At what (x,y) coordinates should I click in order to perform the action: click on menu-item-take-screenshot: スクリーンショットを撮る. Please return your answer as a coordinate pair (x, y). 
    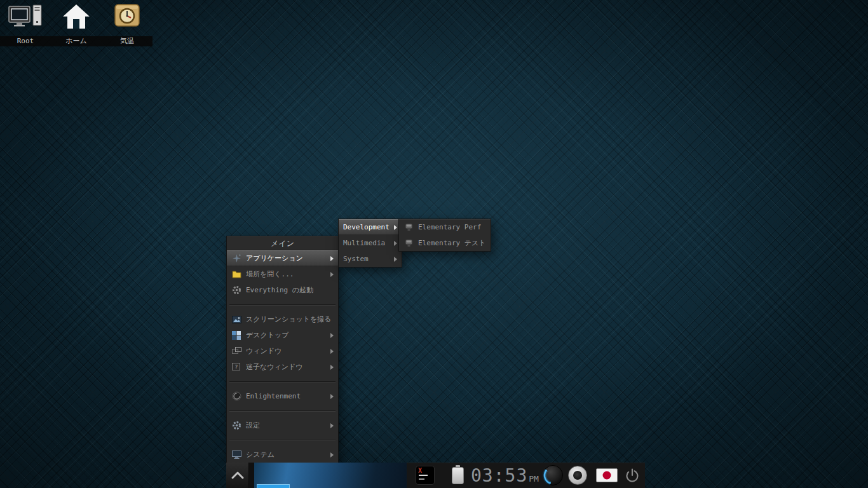
    Looking at the image, I should click on (282, 319).